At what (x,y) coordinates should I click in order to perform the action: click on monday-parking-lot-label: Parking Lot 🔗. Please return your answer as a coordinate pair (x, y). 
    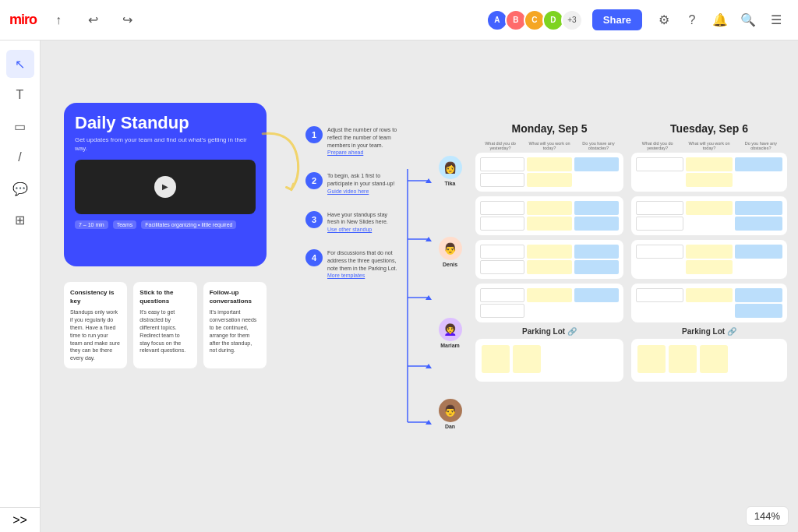
    Looking at the image, I should click on (549, 332).